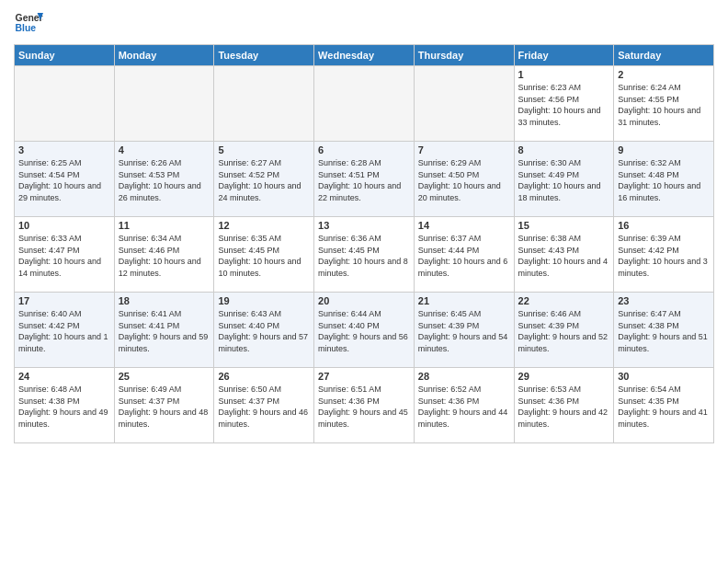  I want to click on day-detail: Sunrise: 6:47 AM Sunset: 4:38 PM Dayligh…, so click(664, 331).